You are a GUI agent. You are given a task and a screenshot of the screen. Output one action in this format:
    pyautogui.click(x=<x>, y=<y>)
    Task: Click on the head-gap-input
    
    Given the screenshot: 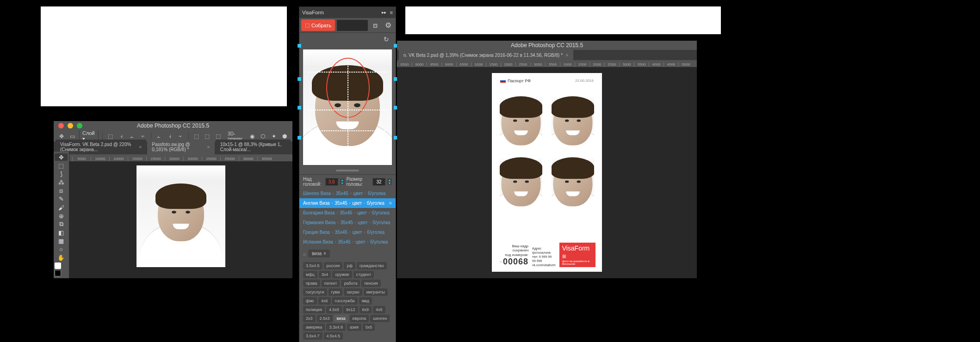 What is the action you would take?
    pyautogui.click(x=332, y=182)
    